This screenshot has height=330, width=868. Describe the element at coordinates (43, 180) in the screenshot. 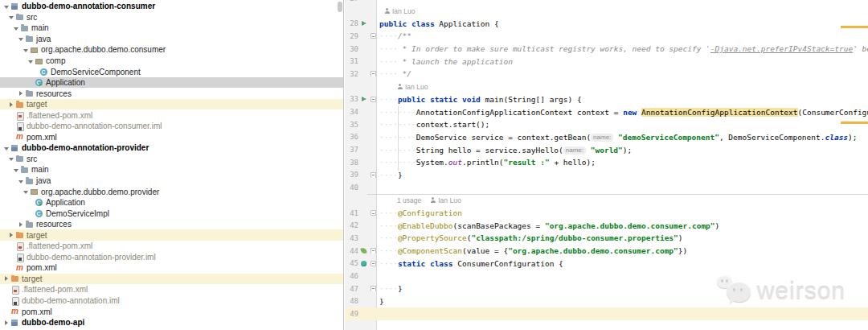

I see `tree-item-label: java` at that location.